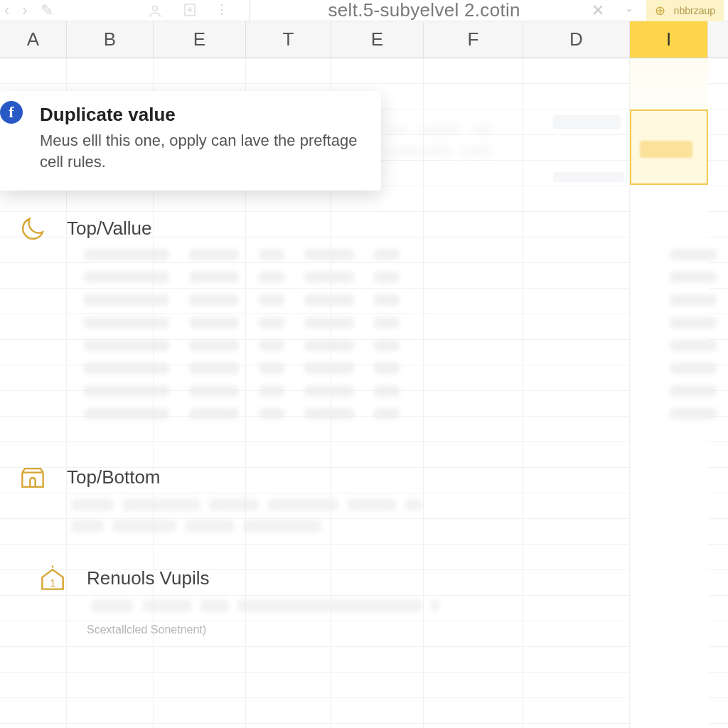 The width and height of the screenshot is (728, 728). I want to click on back-icon: ‹, so click(7, 11).